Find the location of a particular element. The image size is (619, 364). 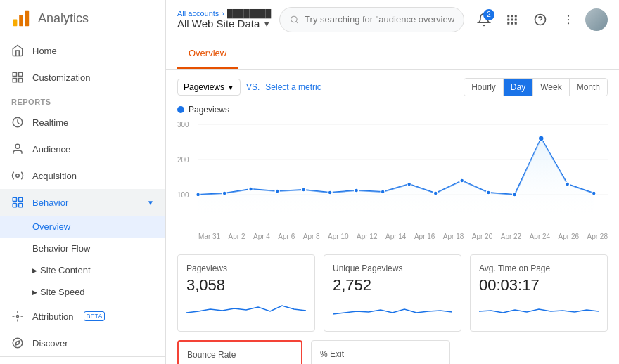

x-label-3: Apr 6 is located at coordinates (286, 236).